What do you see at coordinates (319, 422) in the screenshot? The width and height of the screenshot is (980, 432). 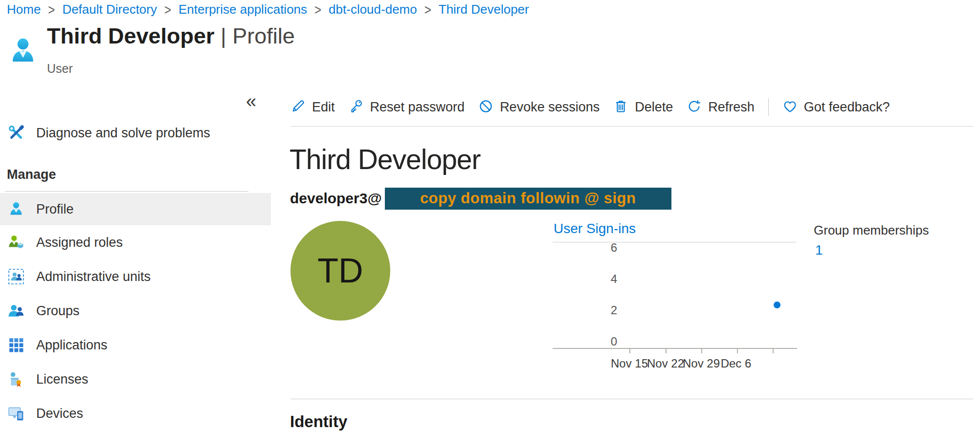 I see `identity-section-heading: Identity` at bounding box center [319, 422].